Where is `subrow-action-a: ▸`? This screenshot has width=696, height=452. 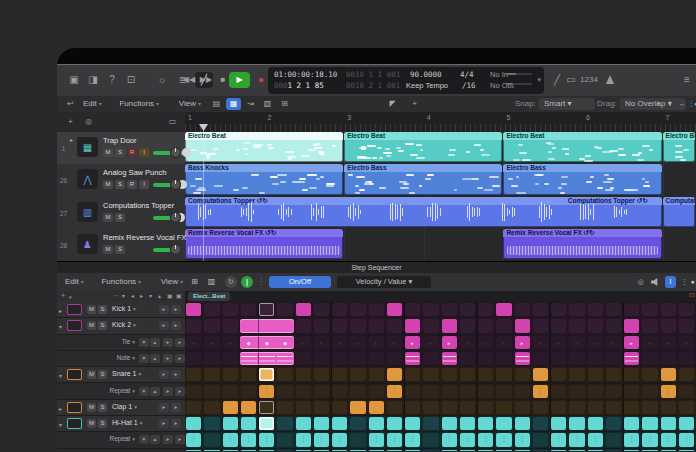
subrow-action-a: ▸ is located at coordinates (168, 440).